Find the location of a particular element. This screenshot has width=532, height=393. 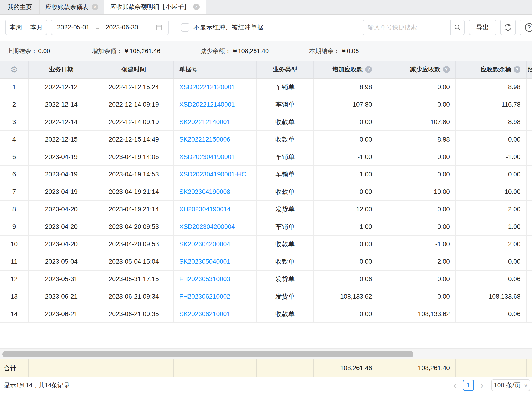

doc-no-link: FH202305310003 is located at coordinates (205, 279).